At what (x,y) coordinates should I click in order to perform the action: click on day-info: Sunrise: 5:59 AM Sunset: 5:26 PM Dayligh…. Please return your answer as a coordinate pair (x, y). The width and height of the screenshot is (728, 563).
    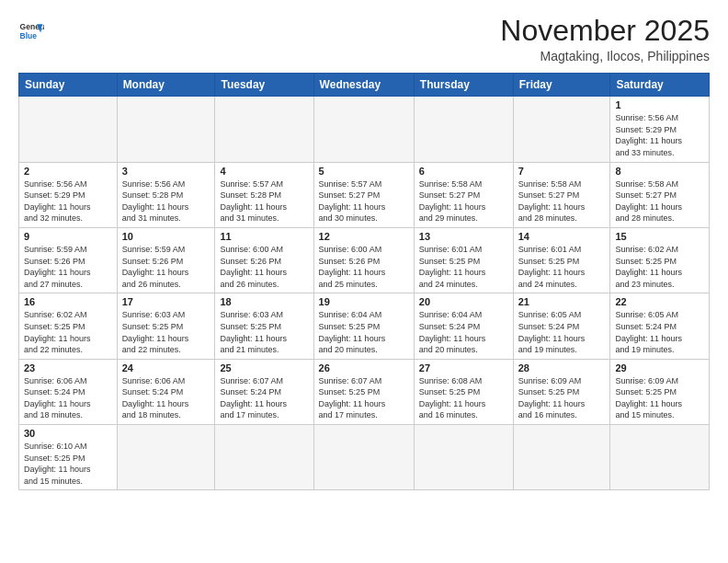
    Looking at the image, I should click on (68, 267).